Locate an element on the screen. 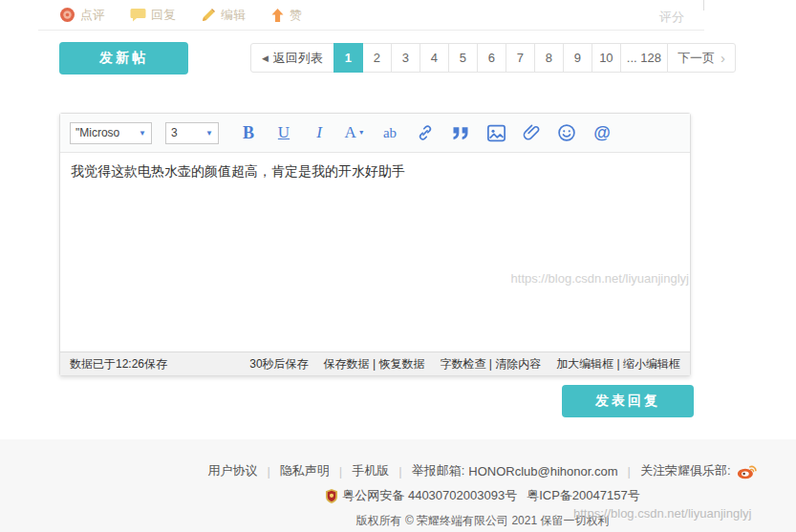 This screenshot has width=796, height=532. quote-icon is located at coordinates (461, 133).